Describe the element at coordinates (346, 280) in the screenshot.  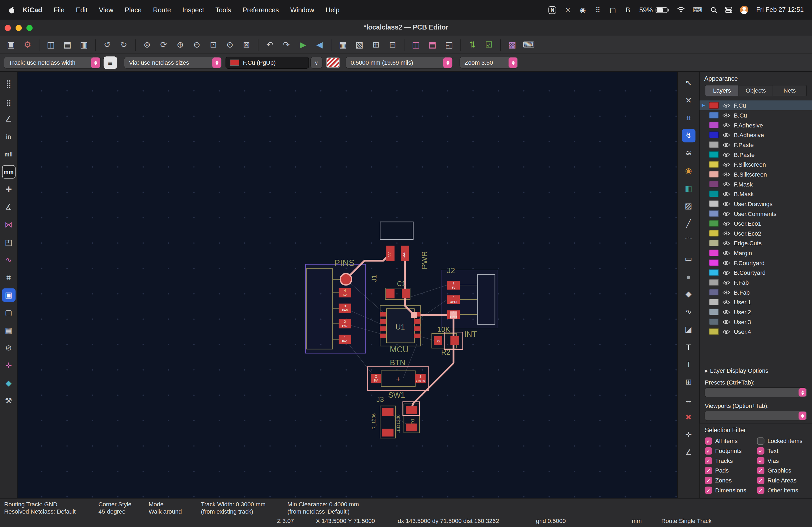
I see `pcb-round-pad-routing` at that location.